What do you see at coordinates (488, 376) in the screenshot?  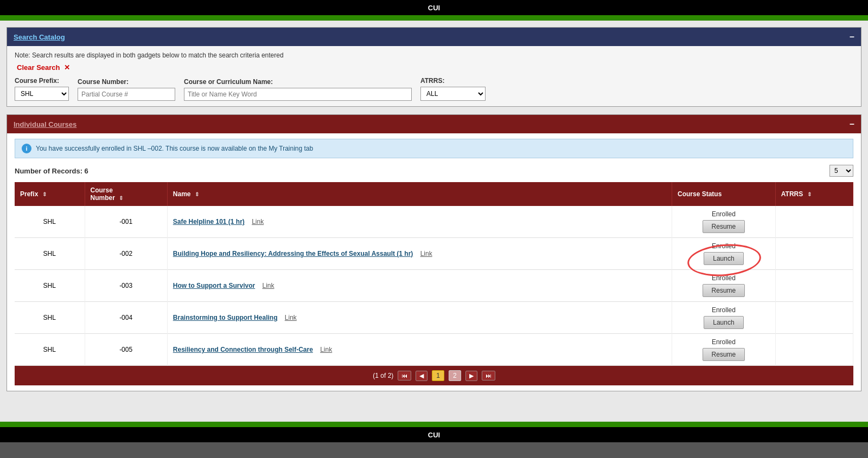 I see `pagination-last: ⏭` at bounding box center [488, 376].